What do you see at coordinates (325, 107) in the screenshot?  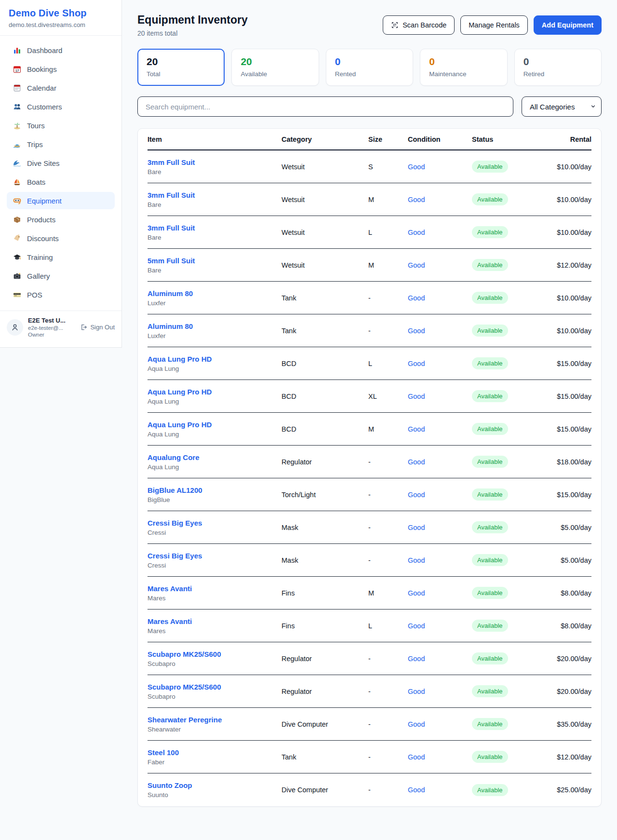 I see `search-input` at bounding box center [325, 107].